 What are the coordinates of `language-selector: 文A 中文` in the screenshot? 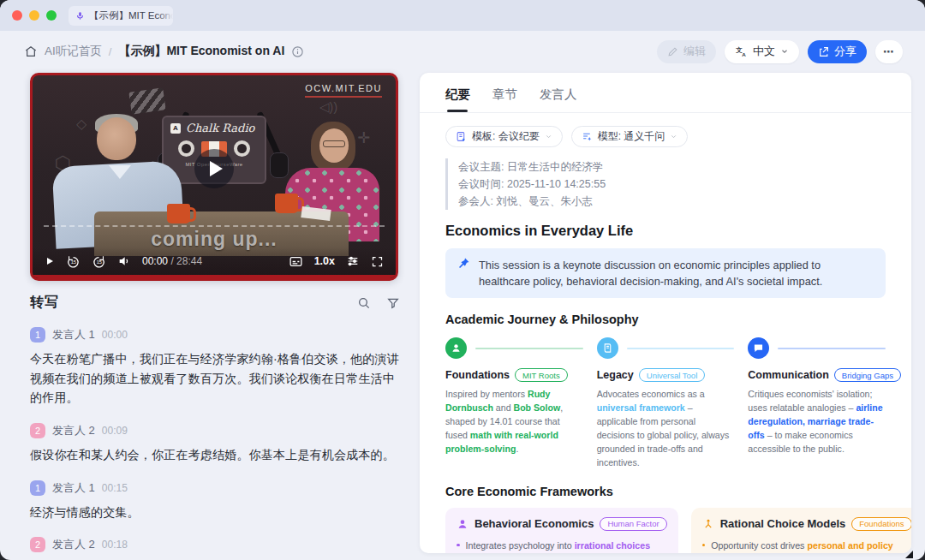 It's located at (762, 51).